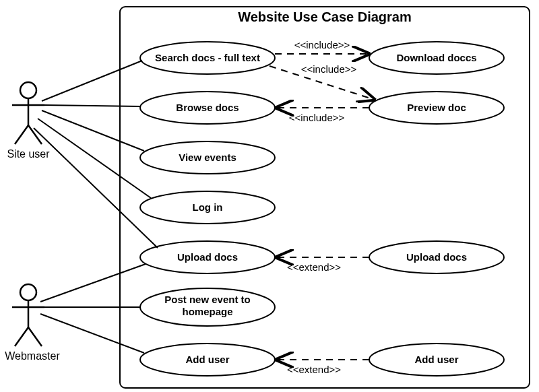  What do you see at coordinates (93, 308) in the screenshot?
I see `assoc-webmaster` at bounding box center [93, 308].